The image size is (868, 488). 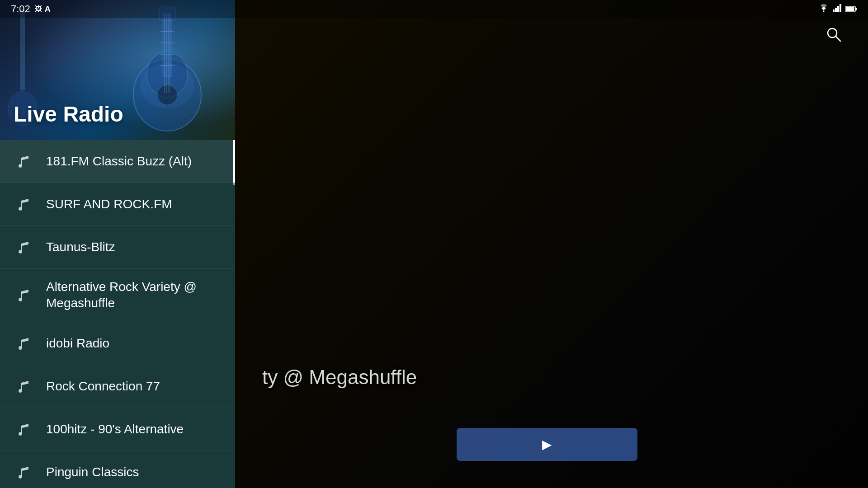 I want to click on radio-list-item: Pinguin Classics, so click(x=118, y=469).